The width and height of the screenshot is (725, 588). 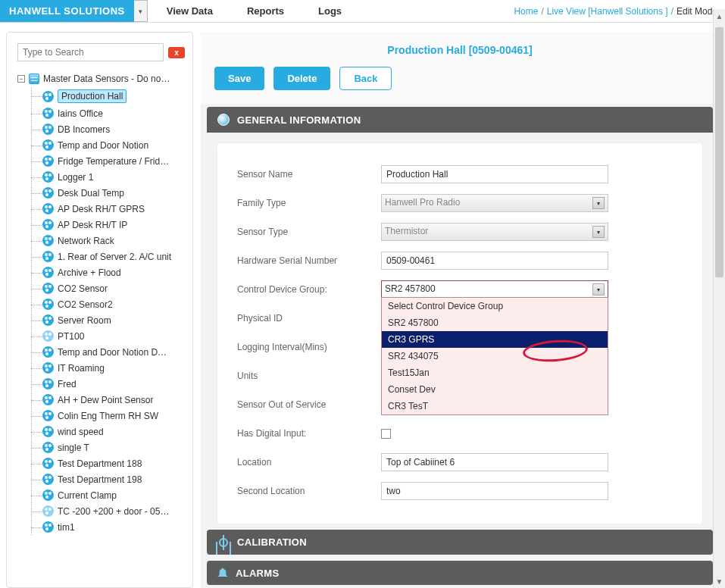 What do you see at coordinates (302, 79) in the screenshot?
I see `delete-button: Delete` at bounding box center [302, 79].